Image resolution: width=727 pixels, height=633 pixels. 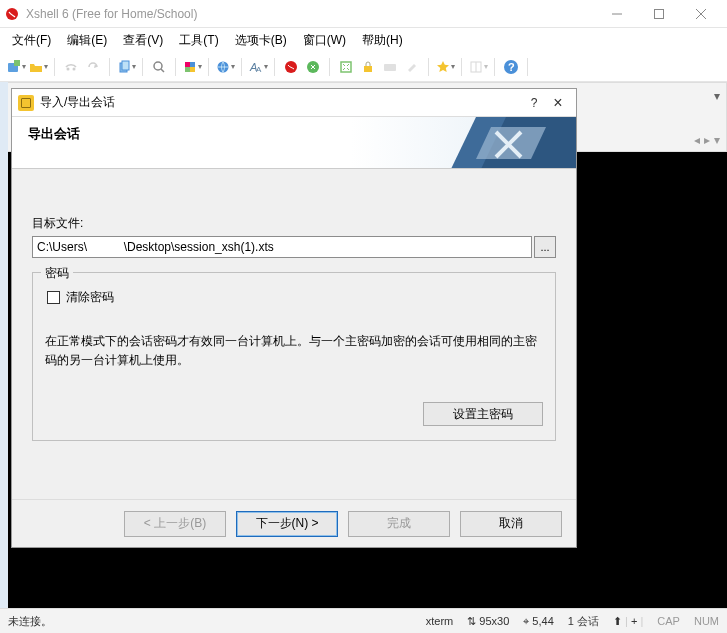 What do you see at coordinates (324, 40) in the screenshot?
I see `menu-window: 窗口(W)` at bounding box center [324, 40].